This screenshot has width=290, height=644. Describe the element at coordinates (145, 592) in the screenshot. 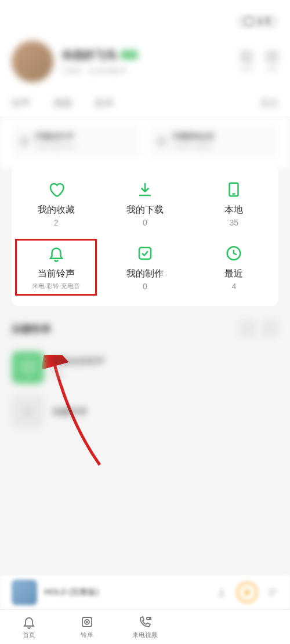

I see `mini-player: HOLD (完整版)` at that location.